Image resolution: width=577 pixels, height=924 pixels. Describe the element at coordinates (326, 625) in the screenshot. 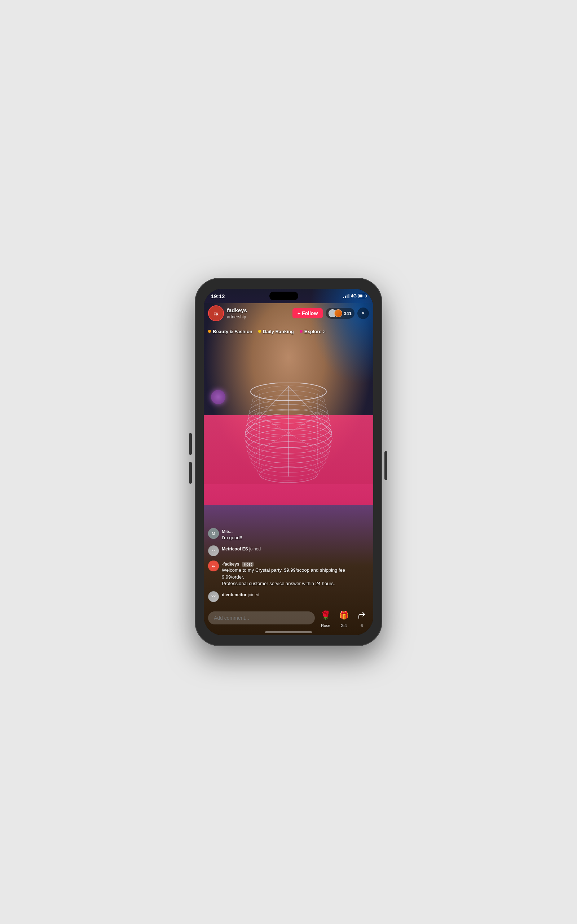

I see `rose-label: Rose` at that location.